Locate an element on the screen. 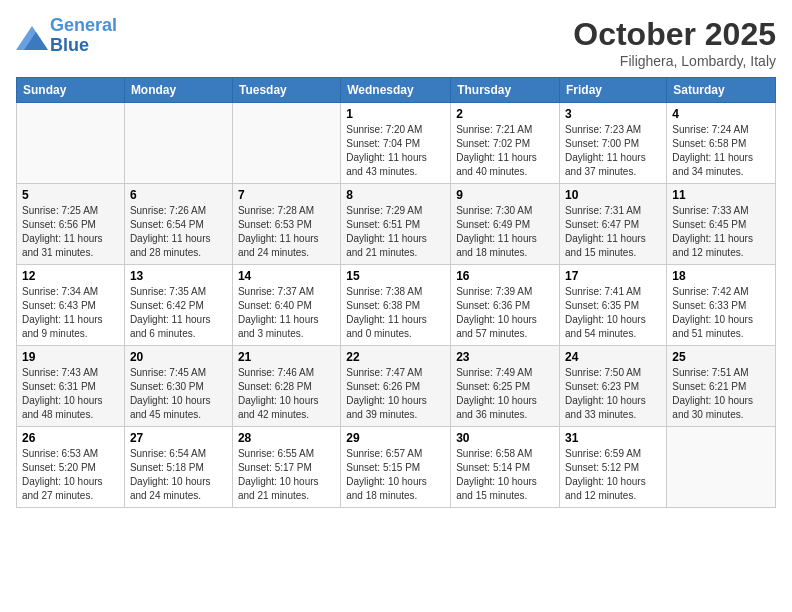 The image size is (792, 612). day-cell: 9Sunrise: 7:30 AM Sunset: 6:49 PM Daylig… is located at coordinates (506, 224).